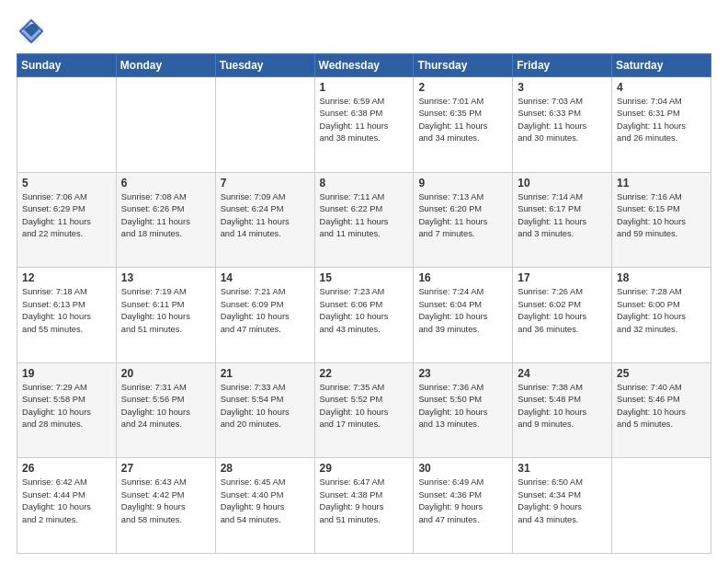 This screenshot has height=563, width=728. What do you see at coordinates (165, 407) in the screenshot?
I see `day-info: Sunrise: 7:31 AM Sunset: 5:56 PM Dayligh…` at bounding box center [165, 407].